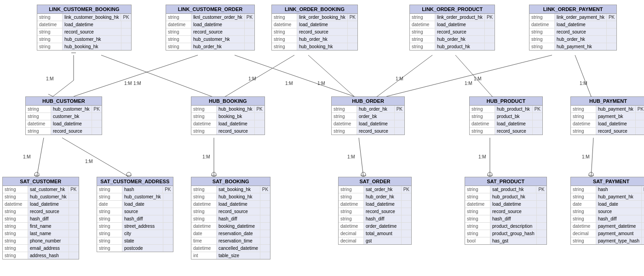 The height and width of the screenshot is (276, 644). What do you see at coordinates (204, 241) in the screenshot?
I see `col-type: time` at bounding box center [204, 241].